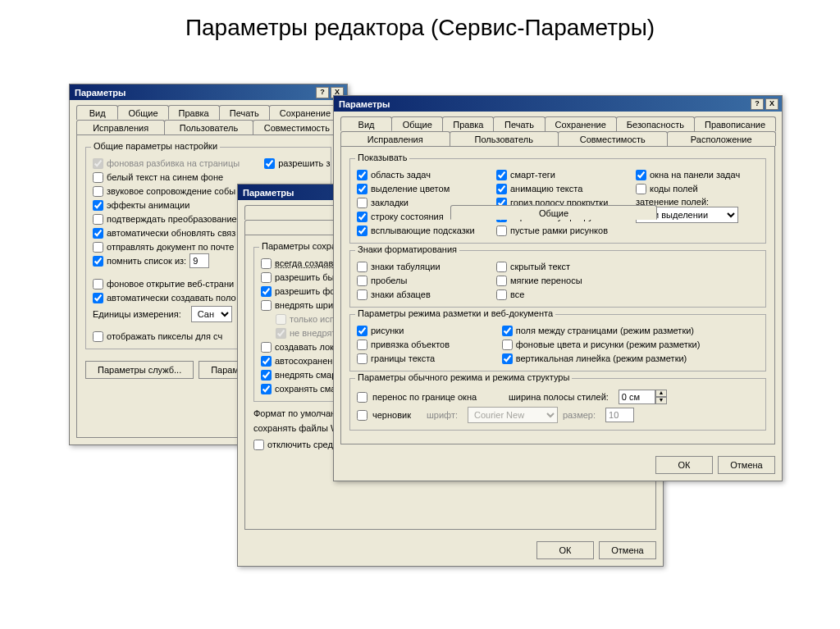 The height and width of the screenshot is (629, 840). What do you see at coordinates (98, 205) in the screenshot?
I see `cb-anim` at bounding box center [98, 205].